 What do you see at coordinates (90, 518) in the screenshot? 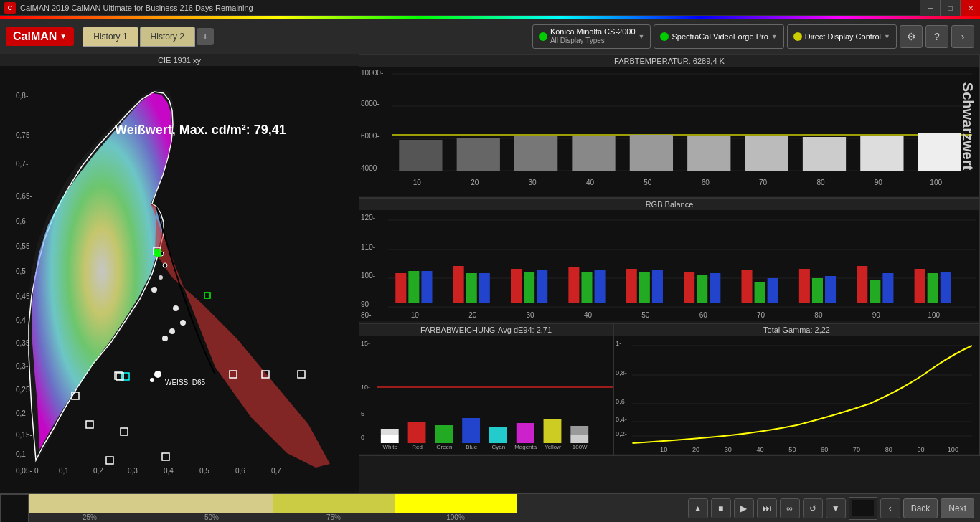
I see `swatch-25-label: 25%` at bounding box center [90, 518].